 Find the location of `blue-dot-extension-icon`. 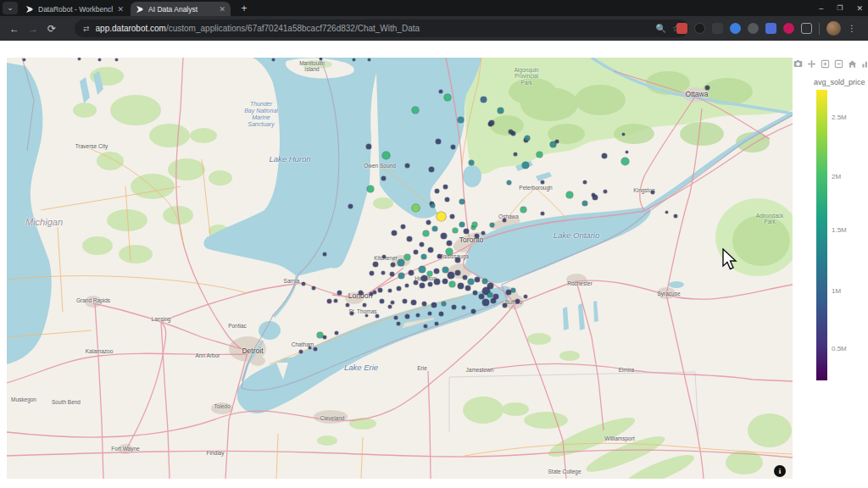

blue-dot-extension-icon is located at coordinates (736, 29).